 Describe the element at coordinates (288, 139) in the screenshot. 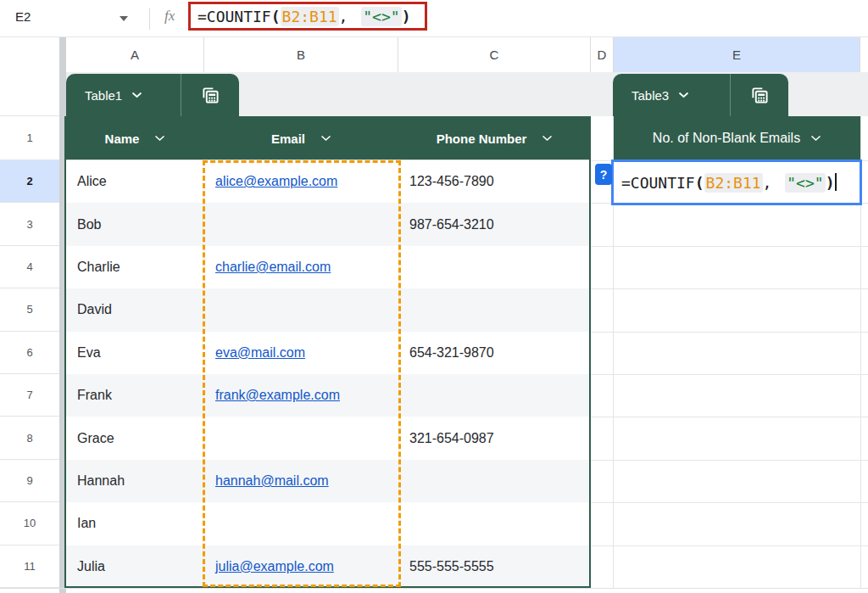

I see `header-label: Email` at that location.